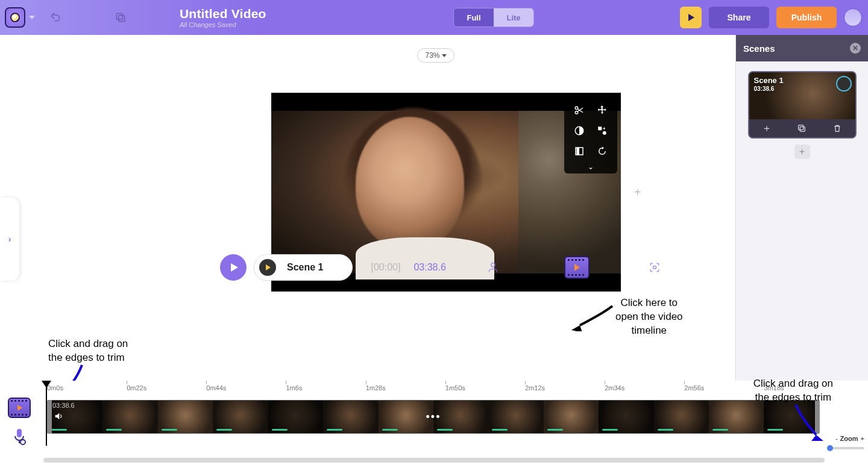 The image size is (868, 465). Describe the element at coordinates (769, 89) in the screenshot. I see `scene-card-time: 03:38.6` at that location.